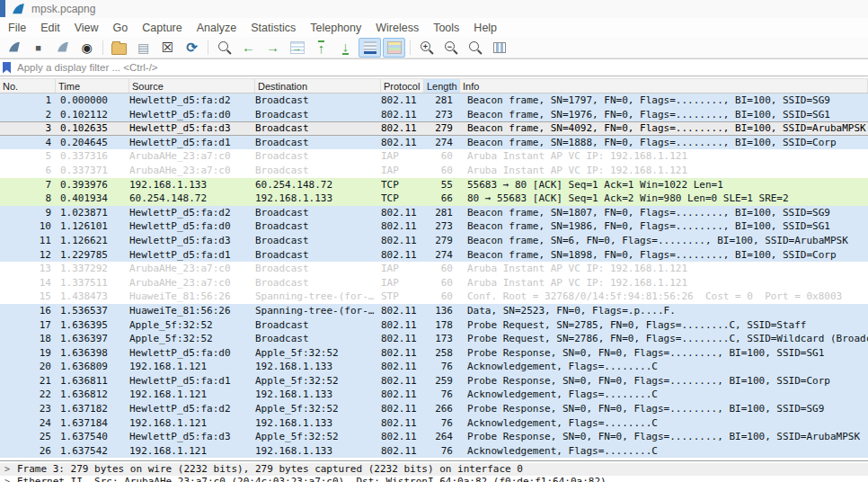 The width and height of the screenshot is (868, 482). I want to click on zoom-in-icon: +, so click(426, 48).